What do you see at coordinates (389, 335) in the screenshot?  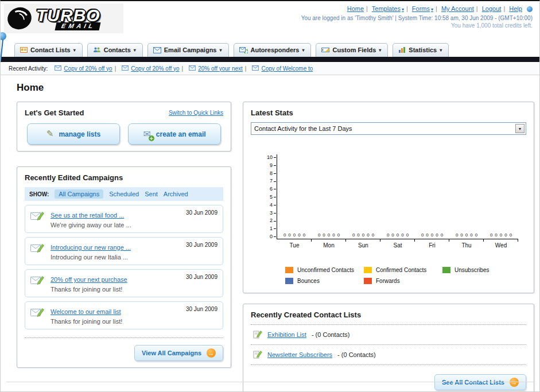 I see `contact-list-row: Exhibition List - (0 Contacts)` at bounding box center [389, 335].